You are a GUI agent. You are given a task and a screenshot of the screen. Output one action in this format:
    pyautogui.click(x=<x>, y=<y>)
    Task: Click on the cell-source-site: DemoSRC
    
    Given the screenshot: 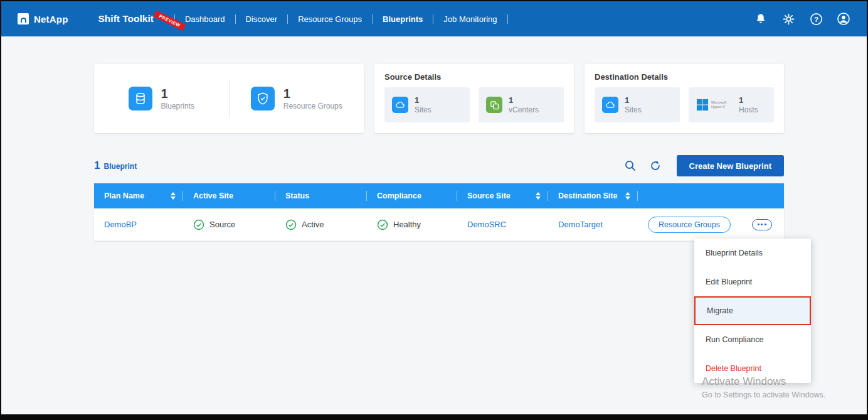 What is the action you would take?
    pyautogui.click(x=503, y=225)
    